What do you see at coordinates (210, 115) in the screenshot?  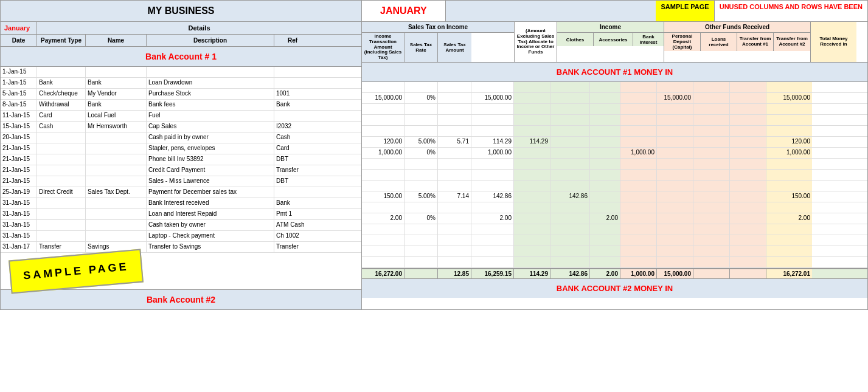 I see `desc-cell: Fuel` at bounding box center [210, 115].